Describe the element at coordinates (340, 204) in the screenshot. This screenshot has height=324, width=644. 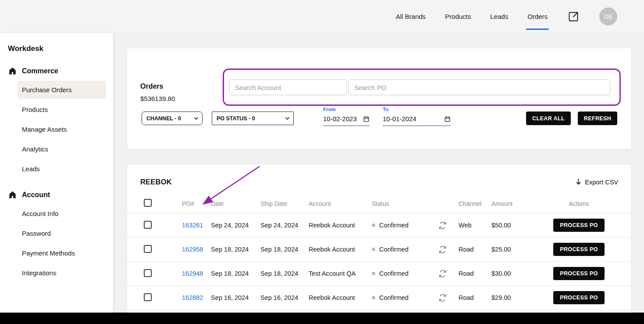
I see `col-account: Account` at that location.